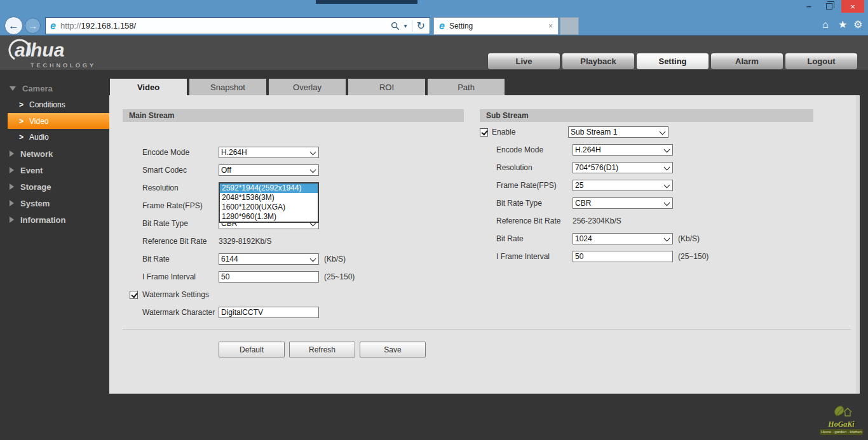 The image size is (868, 440). Describe the element at coordinates (405, 25) in the screenshot. I see `address-caret-icon: ▾` at that location.